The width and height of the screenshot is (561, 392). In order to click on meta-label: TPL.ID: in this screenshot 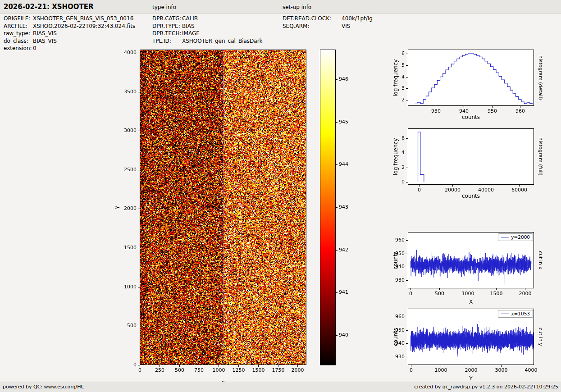, I will do `click(167, 41)`.